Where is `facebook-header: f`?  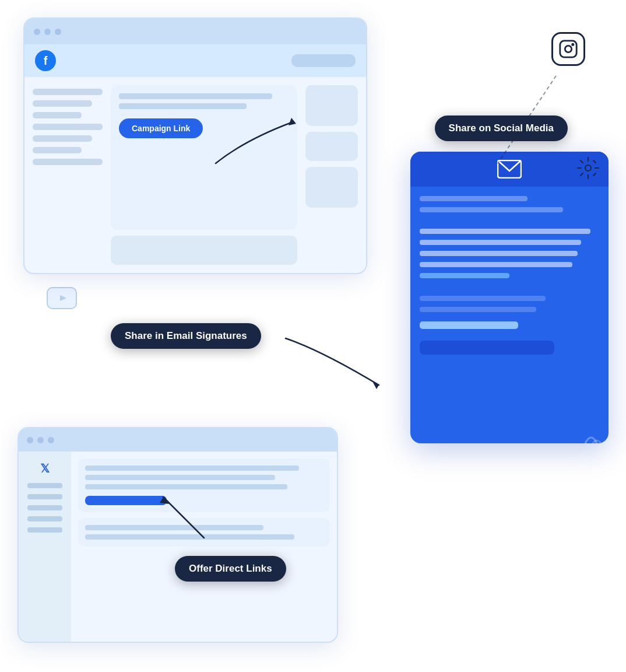
facebook-header: f is located at coordinates (195, 61).